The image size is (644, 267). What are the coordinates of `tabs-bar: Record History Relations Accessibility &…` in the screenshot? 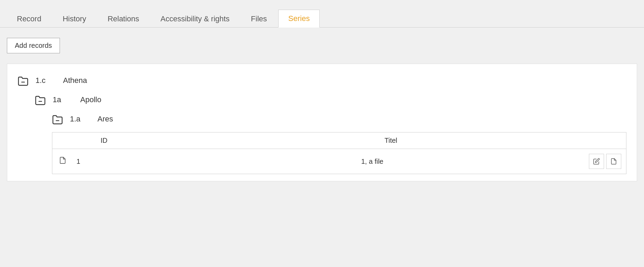 It's located at (322, 14).